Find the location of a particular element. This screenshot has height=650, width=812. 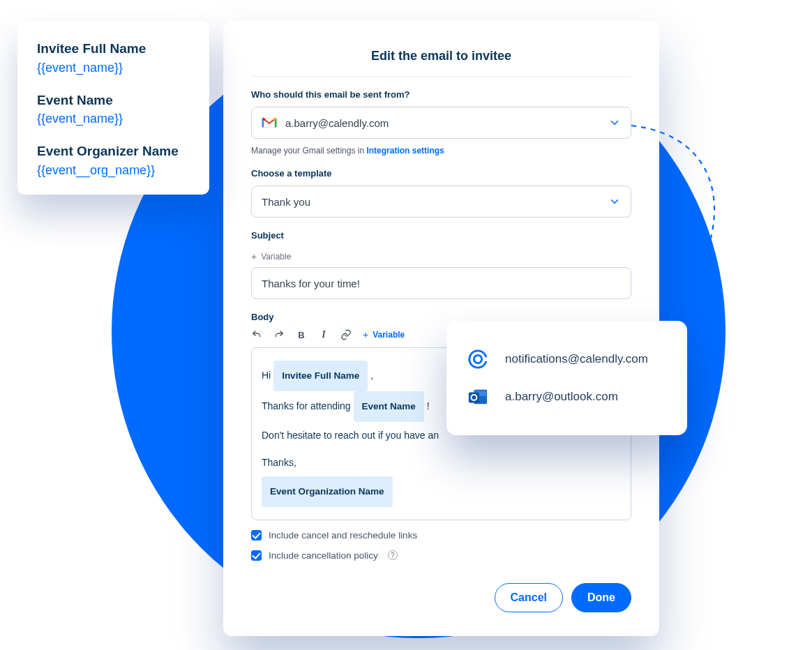

dialog-footer: Cancel Done is located at coordinates (441, 598).